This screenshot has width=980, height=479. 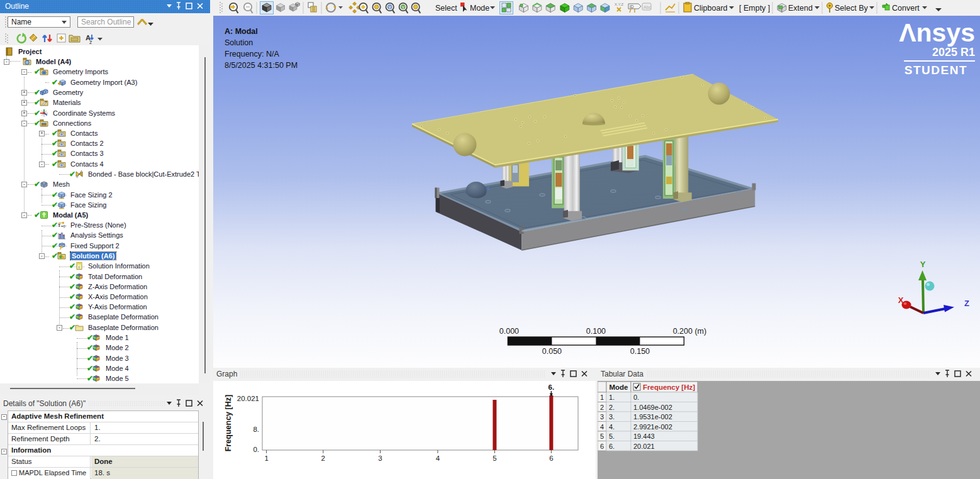 What do you see at coordinates (611, 436) in the screenshot?
I see `svg-text: 5.` at bounding box center [611, 436].